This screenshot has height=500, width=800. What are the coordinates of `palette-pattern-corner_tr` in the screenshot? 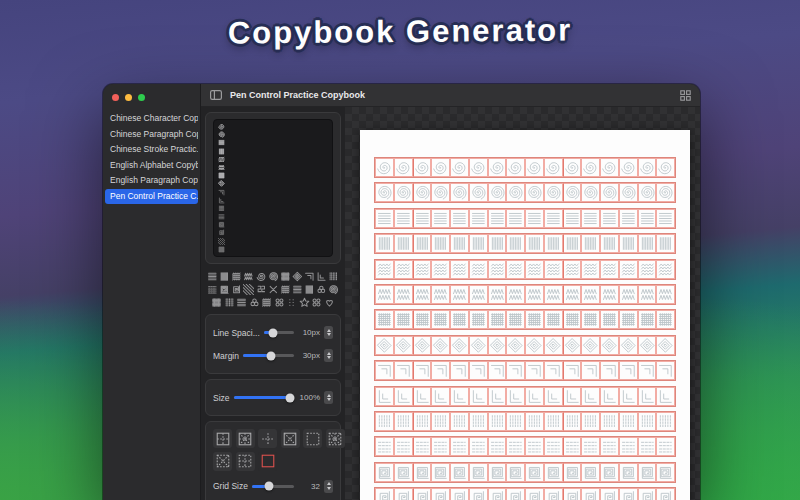 It's located at (310, 276).